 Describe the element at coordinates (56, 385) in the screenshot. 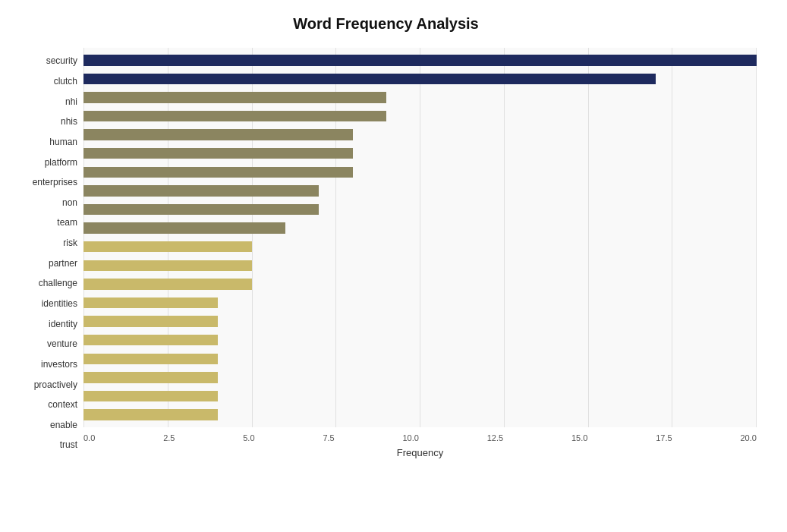

I see `y-axis-label: proactively` at that location.